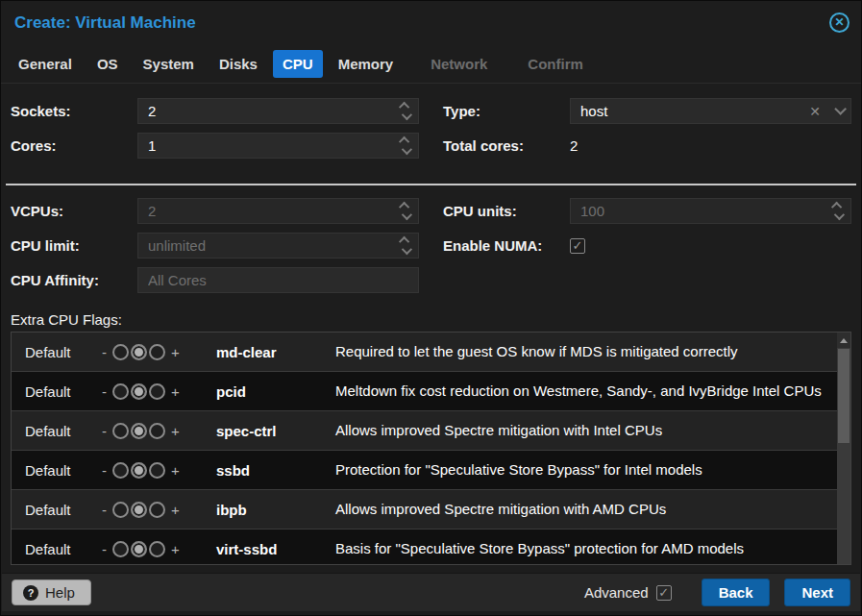  I want to click on cpu-flag-row: Default - + pcid Meltdown fix cost reduc…, so click(425, 392).